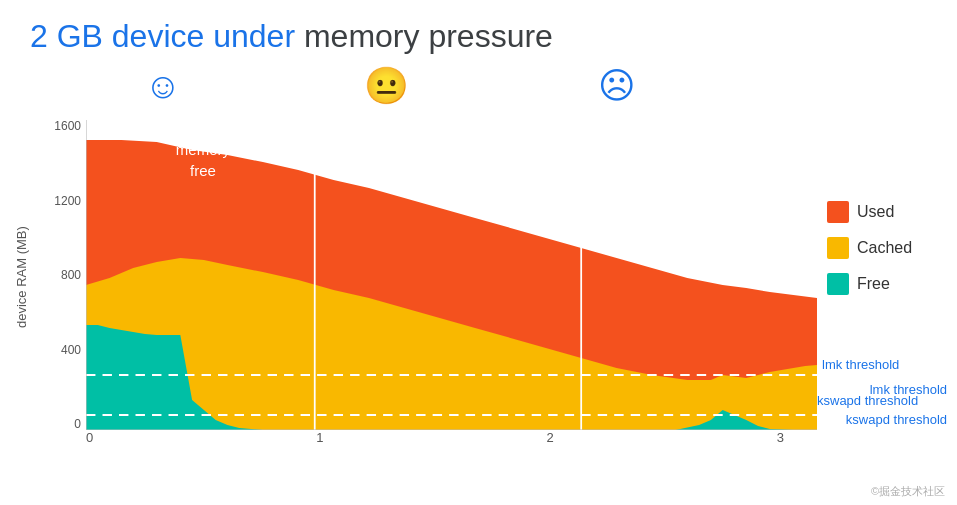  What do you see at coordinates (90, 438) in the screenshot?
I see `x-tick-0: 0` at bounding box center [90, 438].